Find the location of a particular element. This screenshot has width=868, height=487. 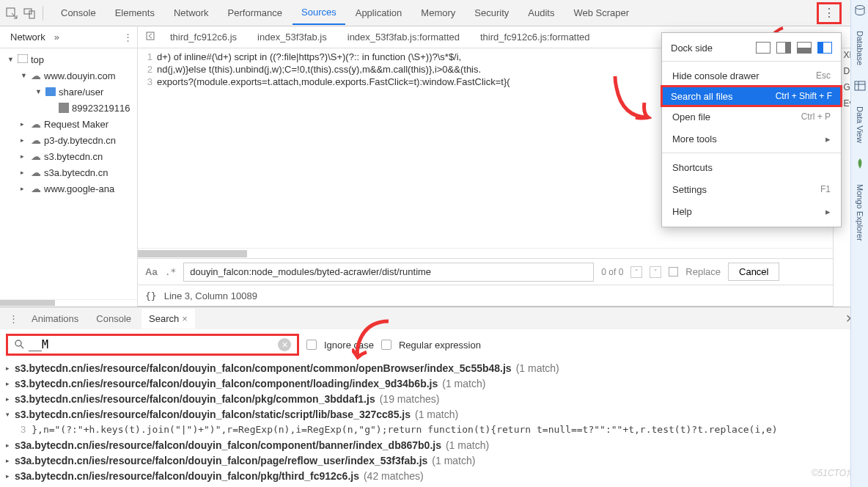

rsb-database: Database is located at coordinates (860, 48).